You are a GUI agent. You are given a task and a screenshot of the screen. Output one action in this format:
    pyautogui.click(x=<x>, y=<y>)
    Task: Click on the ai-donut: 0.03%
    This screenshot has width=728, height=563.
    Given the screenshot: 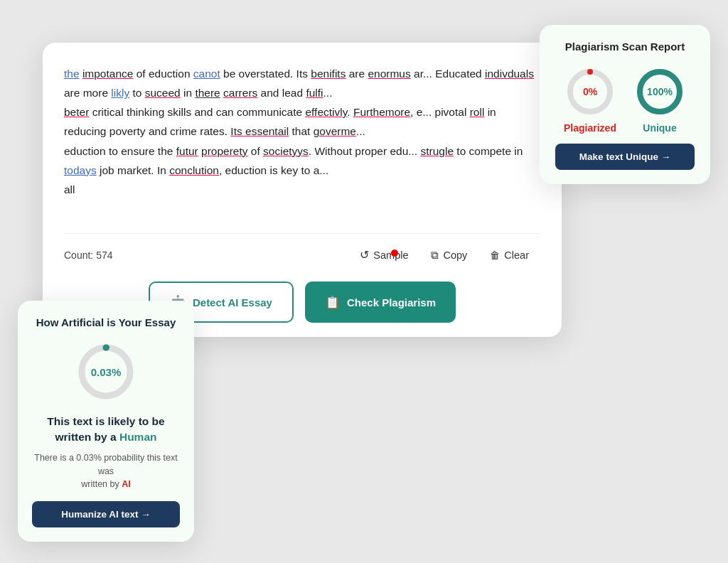 What is the action you would take?
    pyautogui.click(x=106, y=372)
    